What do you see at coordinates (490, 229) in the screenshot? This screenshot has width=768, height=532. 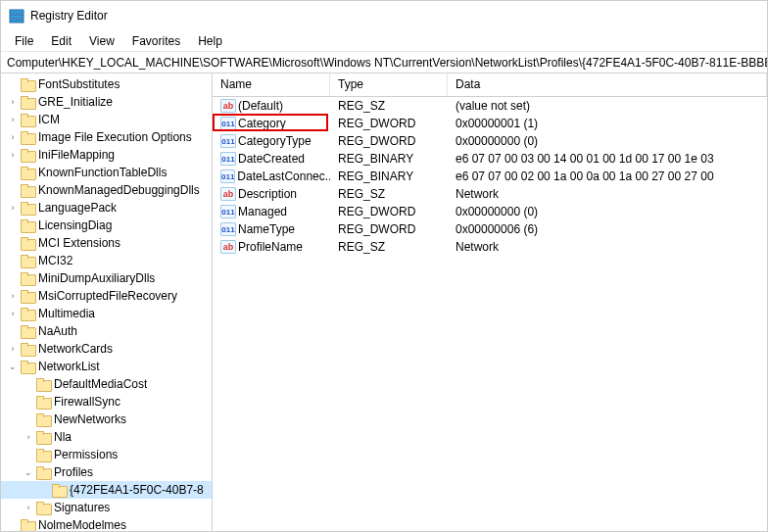 I see `value-row: 011NameTypeREG_DWORD0x00000006 (6)` at bounding box center [490, 229].